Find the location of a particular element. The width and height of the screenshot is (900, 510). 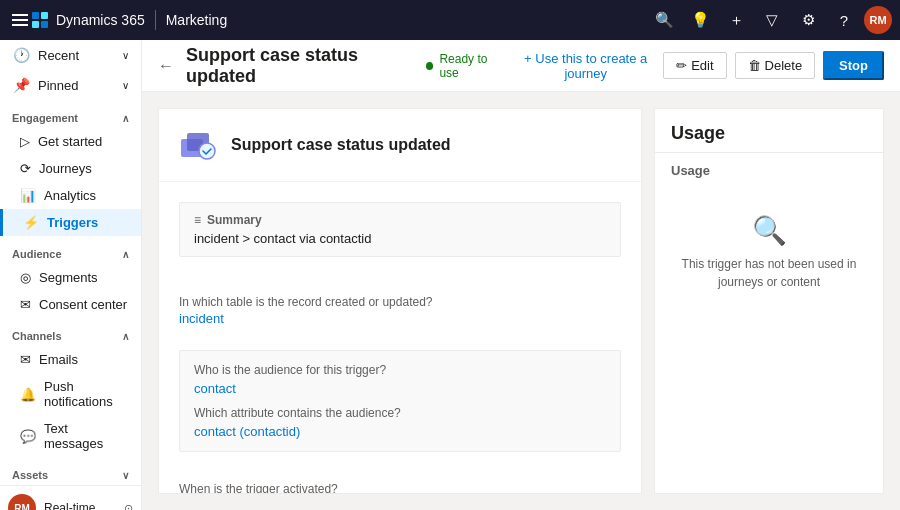

sidebar-section-channels: Channels ∧ is located at coordinates (70, 334).